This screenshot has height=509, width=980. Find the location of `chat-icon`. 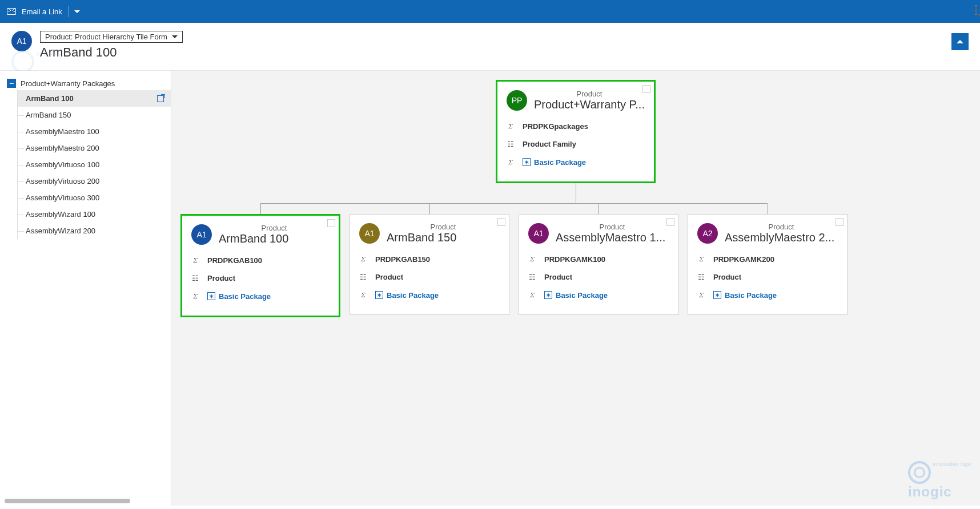

chat-icon is located at coordinates (976, 10).